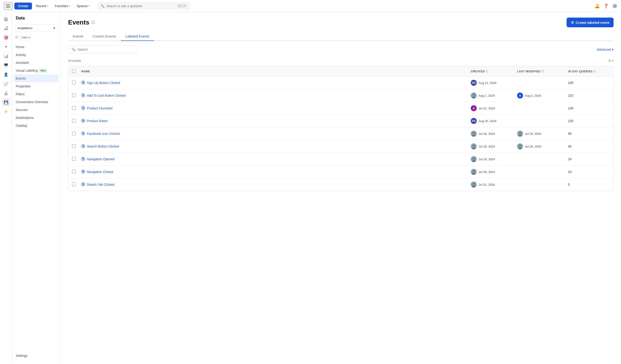 The image size is (621, 364). I want to click on event-name: Search Button Clicked, so click(276, 146).